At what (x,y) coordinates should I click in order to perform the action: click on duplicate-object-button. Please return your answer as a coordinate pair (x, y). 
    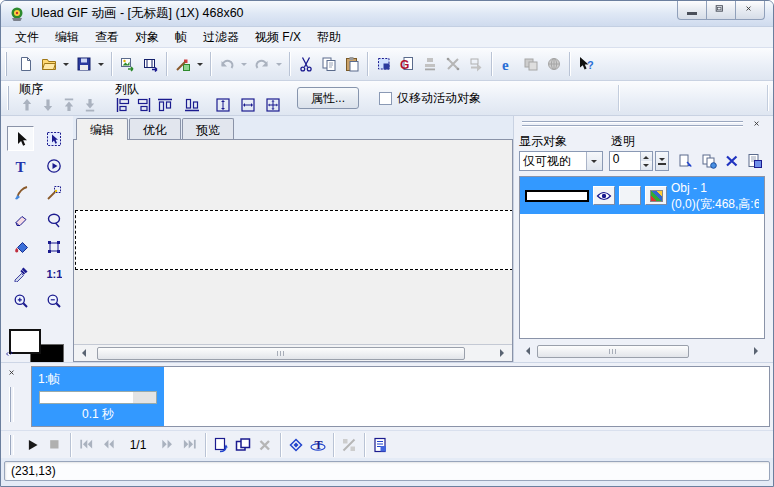
    Looking at the image, I should click on (708, 161).